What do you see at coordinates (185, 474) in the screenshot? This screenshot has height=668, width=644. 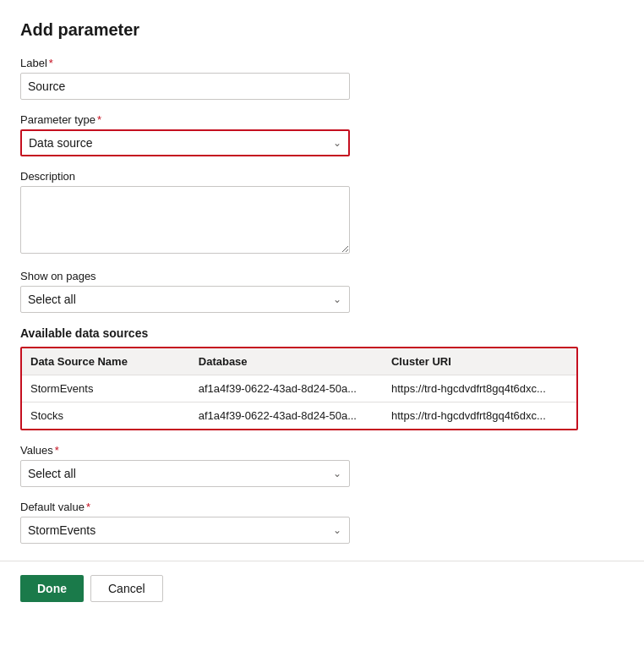 I see `values-select-wrapper: Select all ⌄` at bounding box center [185, 474].